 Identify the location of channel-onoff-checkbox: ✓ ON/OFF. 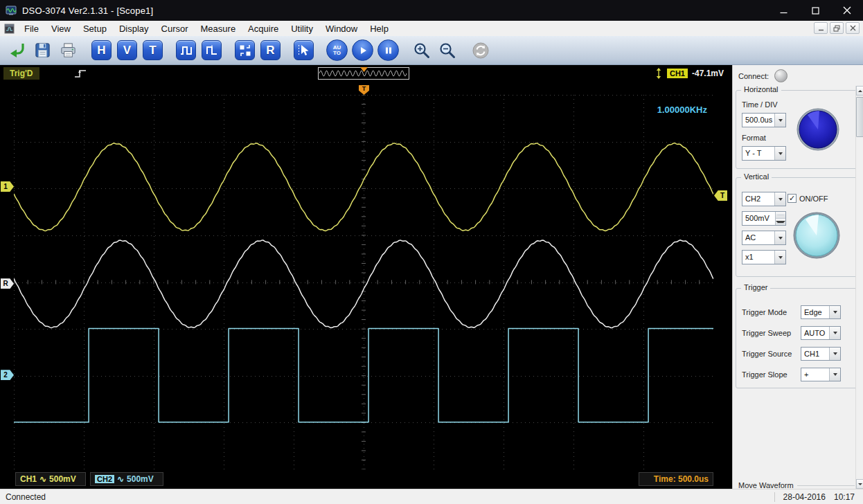
(808, 198).